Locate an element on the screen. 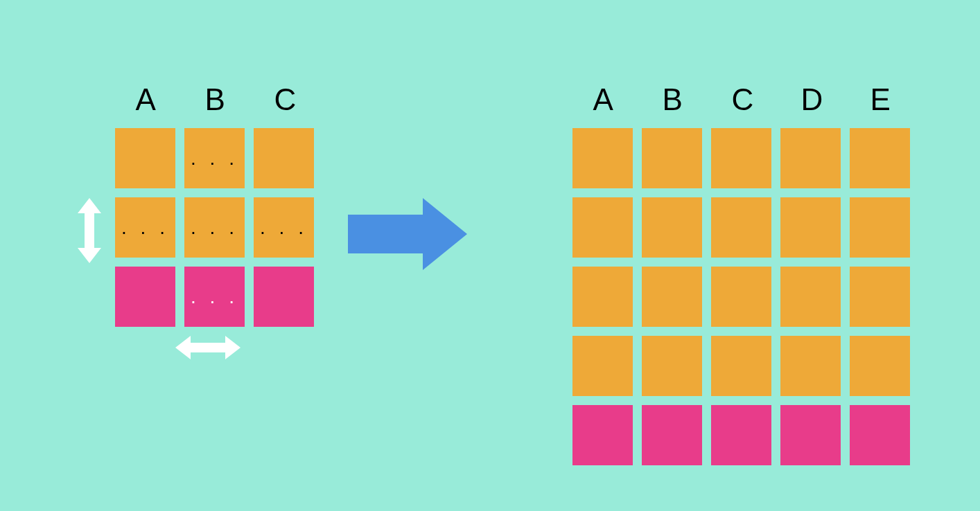  left-grid-cell-r1-c1: . . . is located at coordinates (215, 227).